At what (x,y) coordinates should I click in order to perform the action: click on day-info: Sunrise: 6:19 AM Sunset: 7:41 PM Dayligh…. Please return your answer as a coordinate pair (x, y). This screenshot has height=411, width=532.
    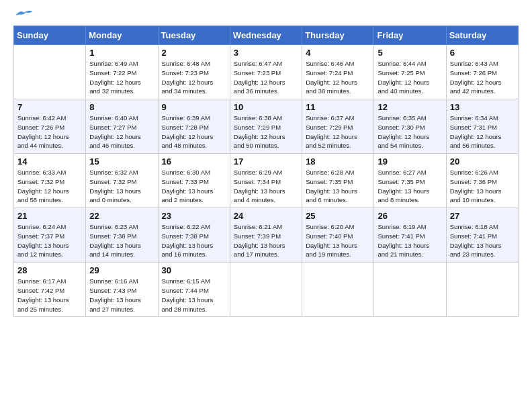
    Looking at the image, I should click on (410, 240).